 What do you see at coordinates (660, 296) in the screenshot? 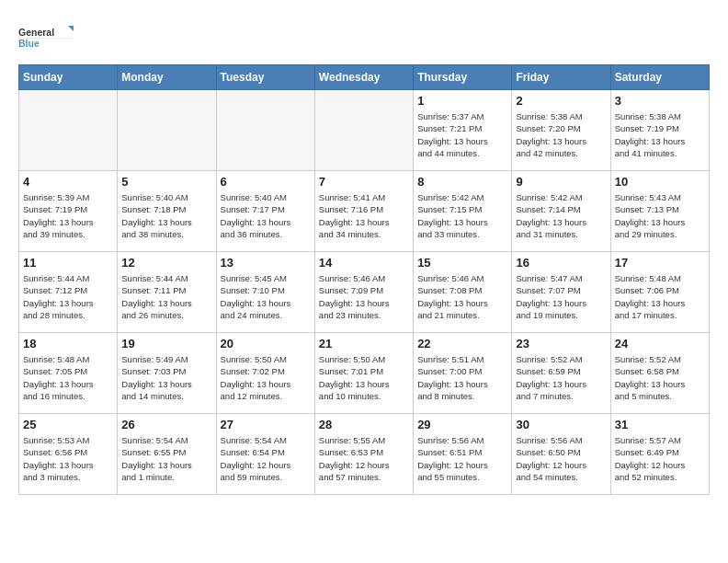
I see `day-info: Sunrise: 5:48 AM Sunset: 7:06 PM Dayligh…` at bounding box center [660, 296].